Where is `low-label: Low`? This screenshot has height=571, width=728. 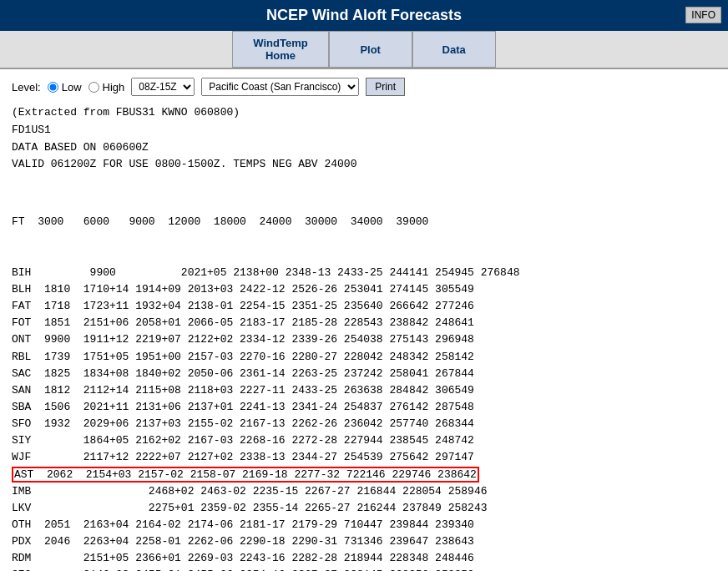
low-label: Low is located at coordinates (72, 87).